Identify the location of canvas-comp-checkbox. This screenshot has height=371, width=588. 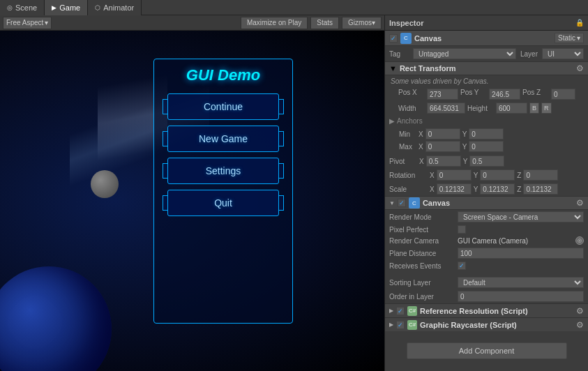
(402, 203).